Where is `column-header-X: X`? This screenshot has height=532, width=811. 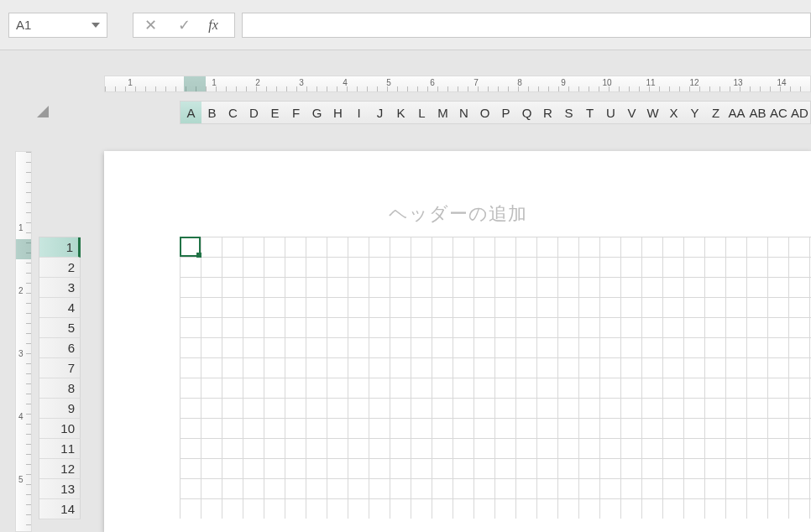 column-header-X: X is located at coordinates (673, 112).